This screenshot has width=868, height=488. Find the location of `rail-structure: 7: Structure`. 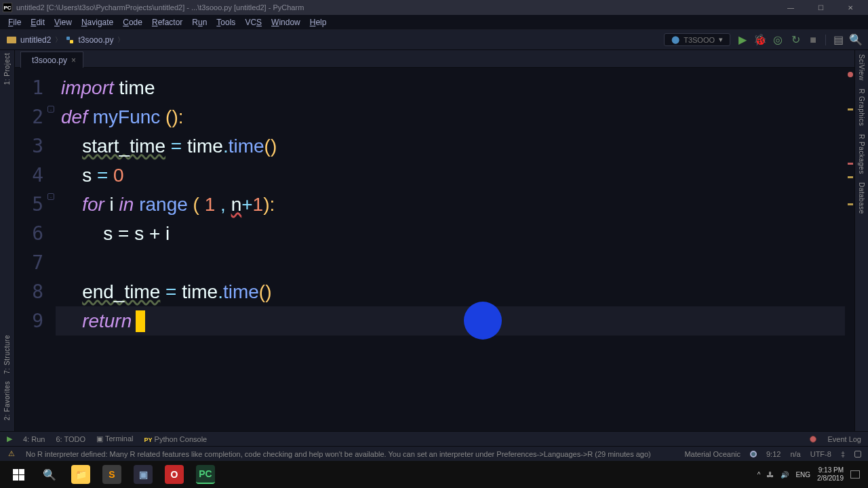

rail-structure: 7: Structure is located at coordinates (7, 354).